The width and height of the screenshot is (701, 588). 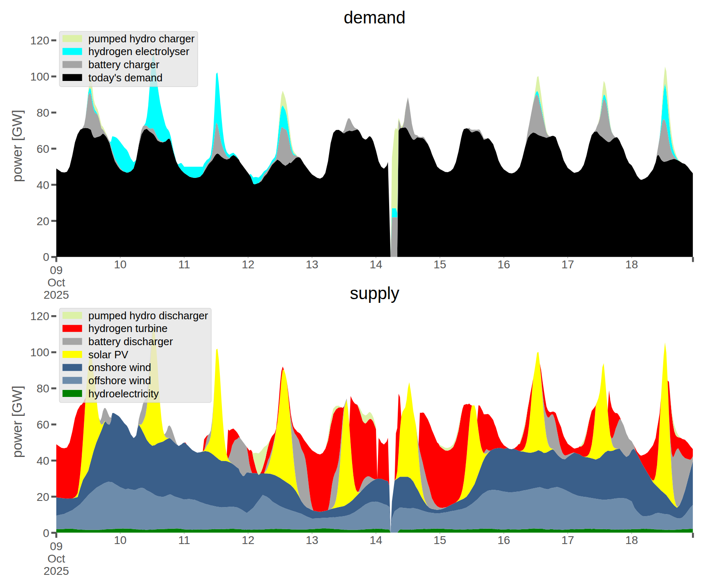 I want to click on svg-text: demand, so click(x=375, y=17).